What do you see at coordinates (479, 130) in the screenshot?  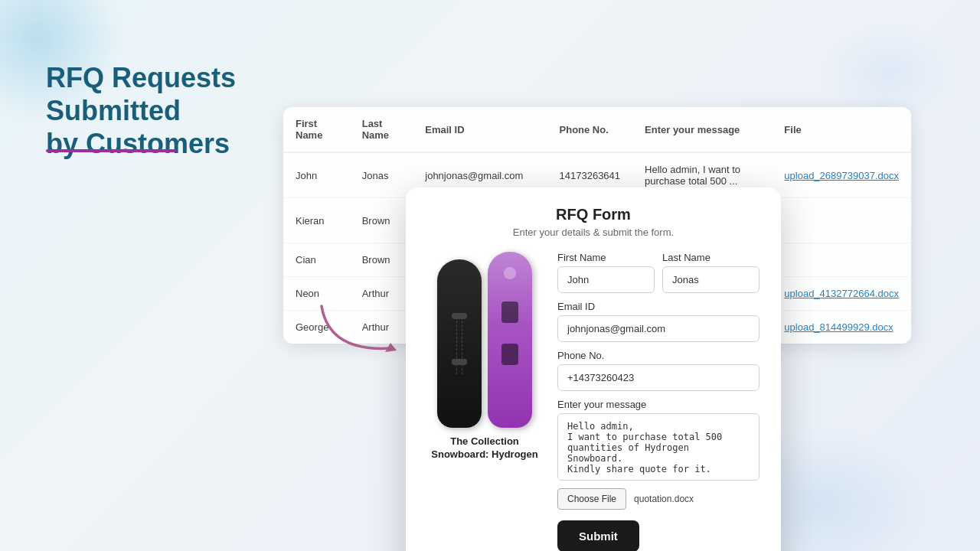 I see `col-email: Email ID` at bounding box center [479, 130].